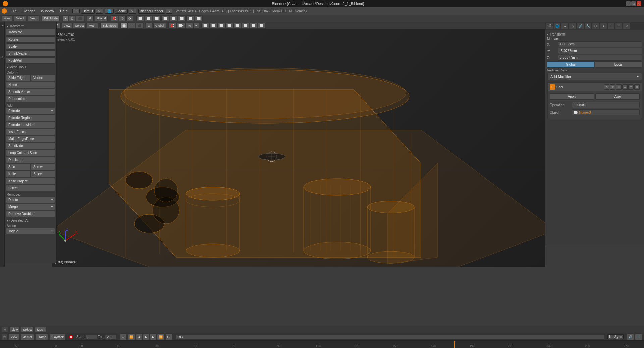 This screenshot has height=348, width=644. I want to click on layout-close-icon: ✕, so click(99, 11).